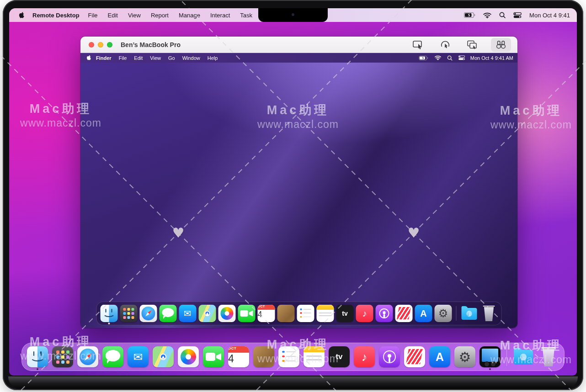 The height and width of the screenshot is (392, 586). Describe the element at coordinates (22, 16) in the screenshot. I see `apple-menu-icon` at that location.